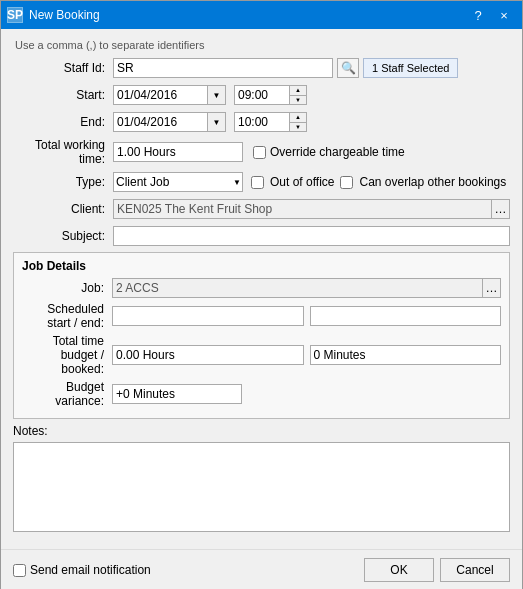  I want to click on staff-id-input, so click(223, 68).